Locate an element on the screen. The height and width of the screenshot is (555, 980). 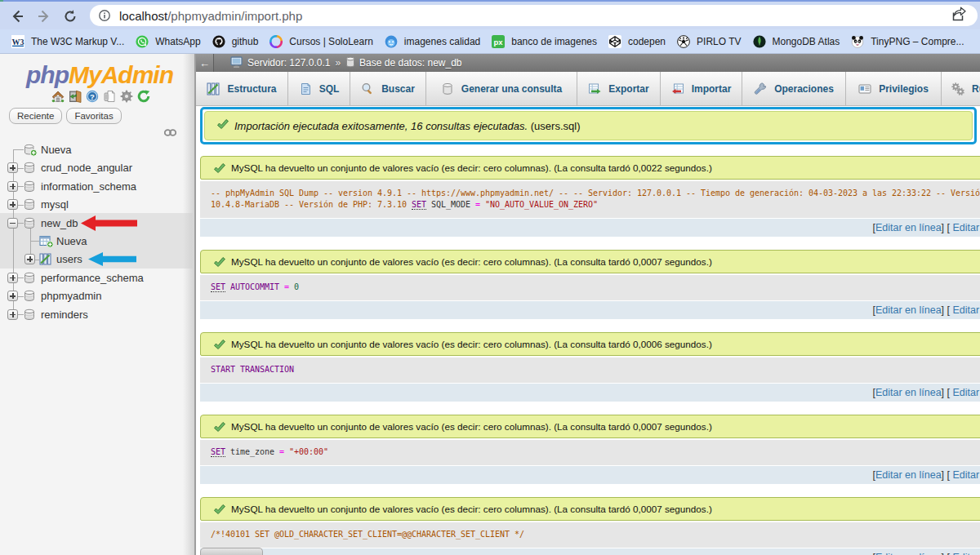
tab-operaciones: Operaciones is located at coordinates (794, 88).